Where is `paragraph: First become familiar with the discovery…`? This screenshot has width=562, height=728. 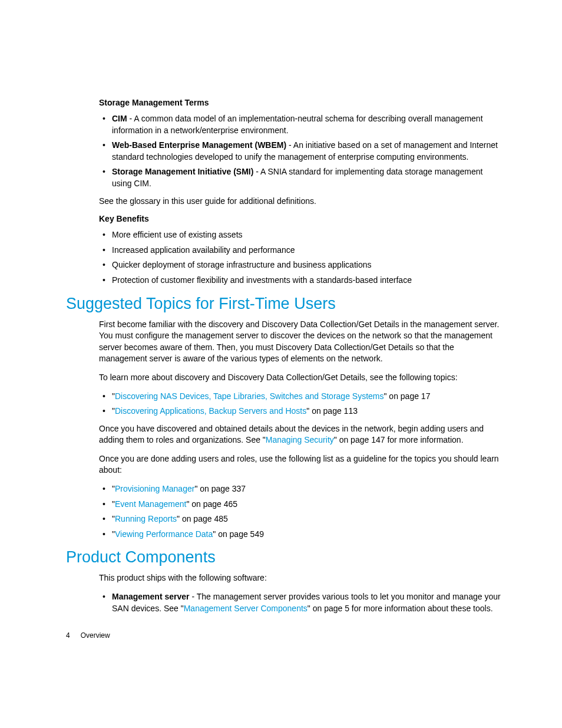
paragraph: First become familiar with the discovery… is located at coordinates (301, 342).